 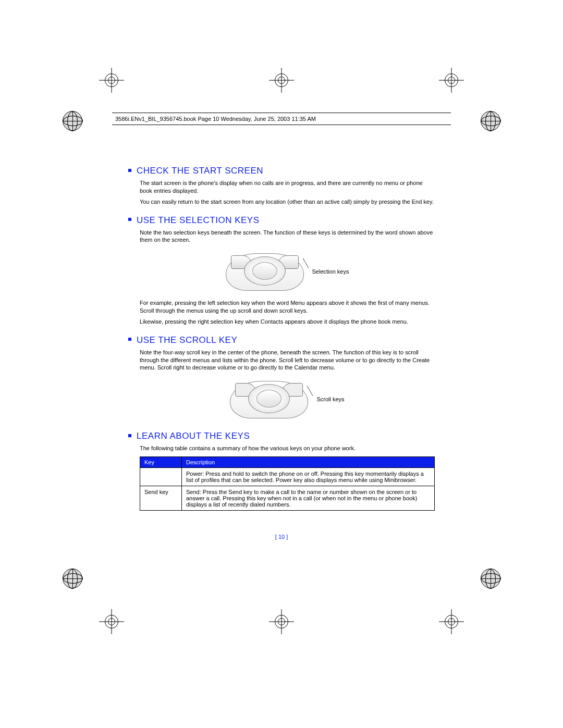 I want to click on body-text: For example, pressing the left selection…, so click(x=287, y=307).